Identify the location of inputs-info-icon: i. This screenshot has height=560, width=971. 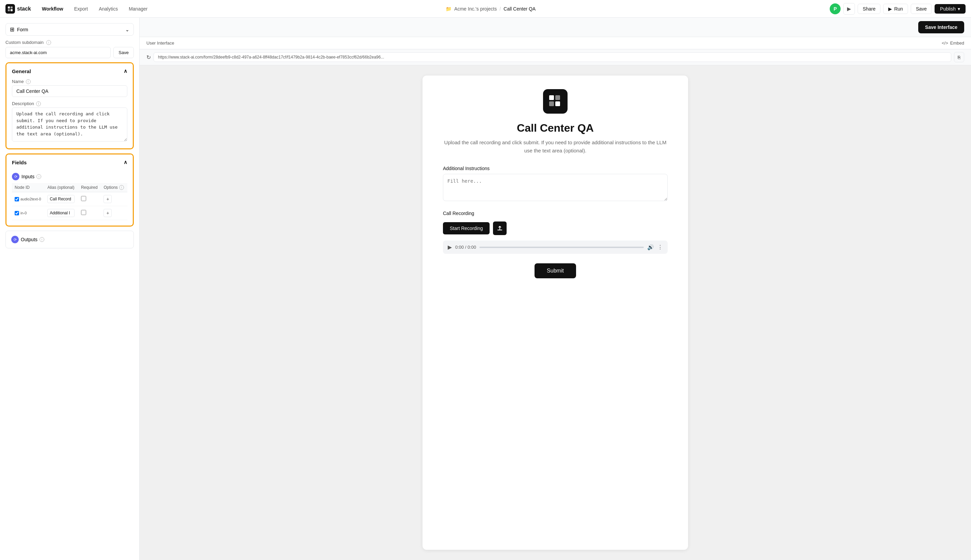
(39, 177).